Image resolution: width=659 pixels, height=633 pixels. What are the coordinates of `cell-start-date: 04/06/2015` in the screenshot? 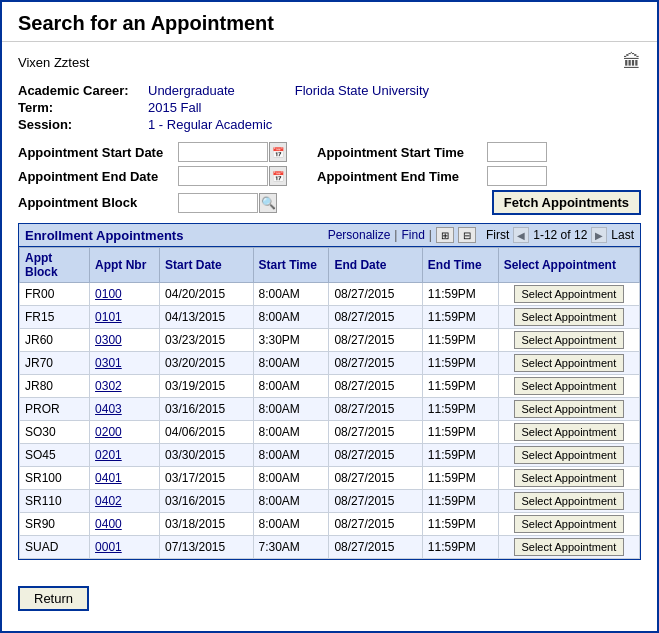 It's located at (206, 432).